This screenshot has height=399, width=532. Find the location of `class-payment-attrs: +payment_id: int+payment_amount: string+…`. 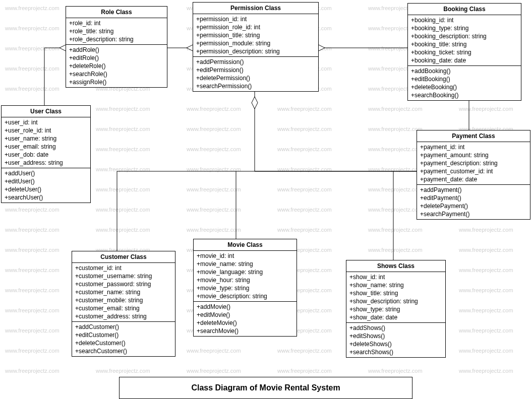

class-payment-attrs: +payment_id: int+payment_amount: string+… is located at coordinates (474, 163).